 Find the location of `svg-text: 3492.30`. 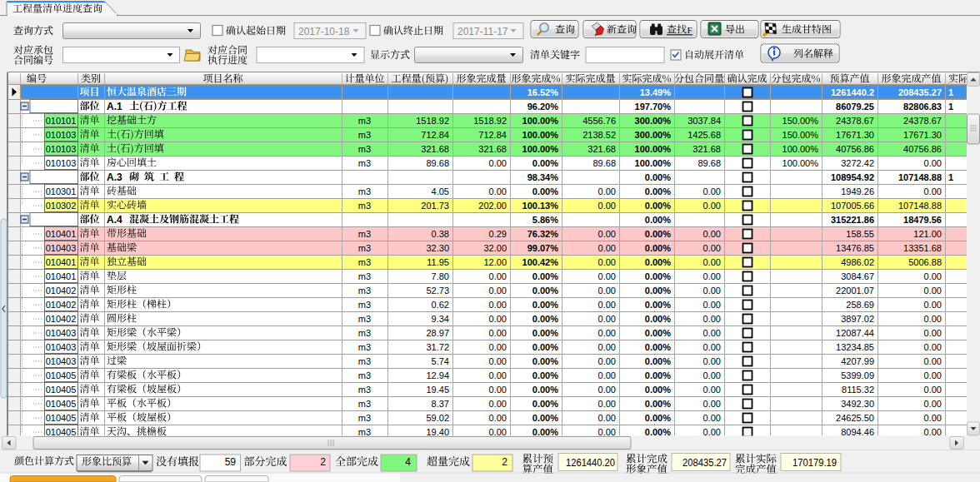

svg-text: 3492.30 is located at coordinates (858, 404).